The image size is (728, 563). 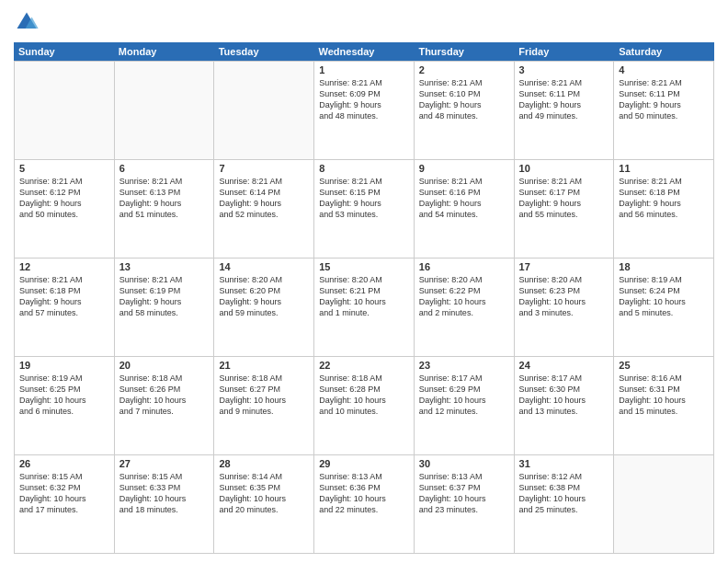 What do you see at coordinates (264, 168) in the screenshot?
I see `day-number: 7` at bounding box center [264, 168].